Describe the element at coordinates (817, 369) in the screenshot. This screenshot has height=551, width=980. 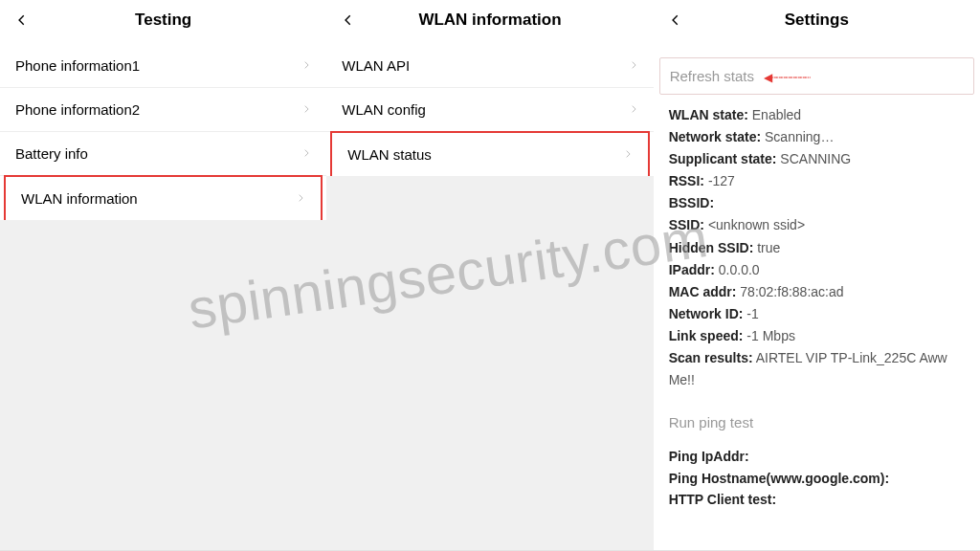
I see `stats-row: Scan results: AIRTEL VIP TP-Link_225C Aw…` at that location.